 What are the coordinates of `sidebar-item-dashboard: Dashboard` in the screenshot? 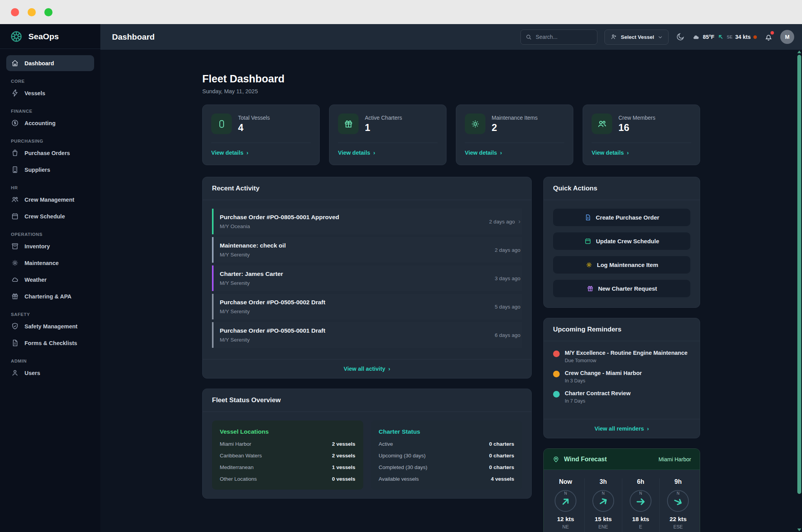 It's located at (50, 63).